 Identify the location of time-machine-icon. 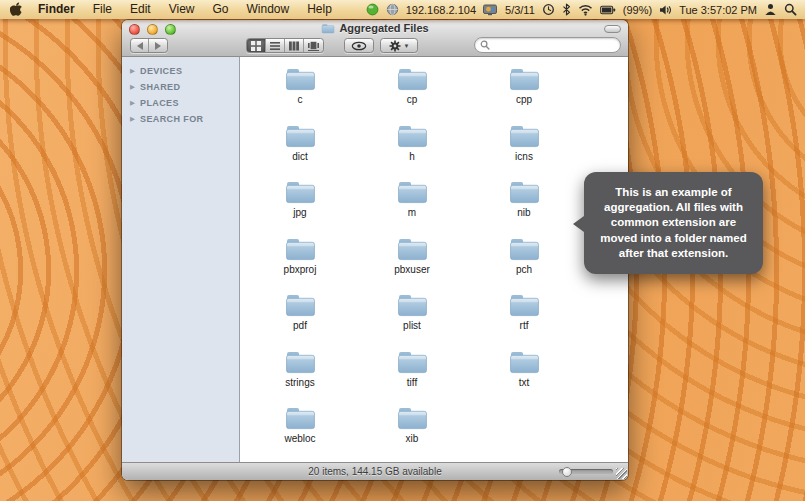
(548, 10).